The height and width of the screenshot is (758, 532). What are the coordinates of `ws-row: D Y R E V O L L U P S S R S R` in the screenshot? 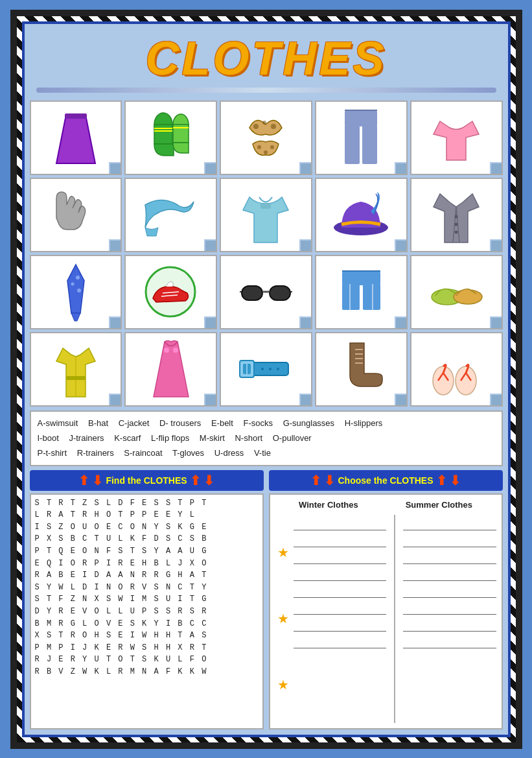 It's located at (146, 612).